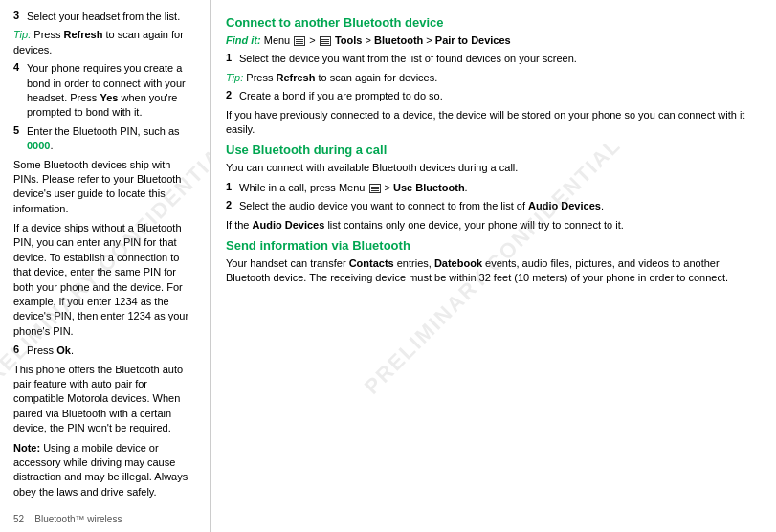 Image resolution: width=776 pixels, height=532 pixels. Describe the element at coordinates (78, 519) in the screenshot. I see `footer-label: Bluetooth™ wireless` at that location.